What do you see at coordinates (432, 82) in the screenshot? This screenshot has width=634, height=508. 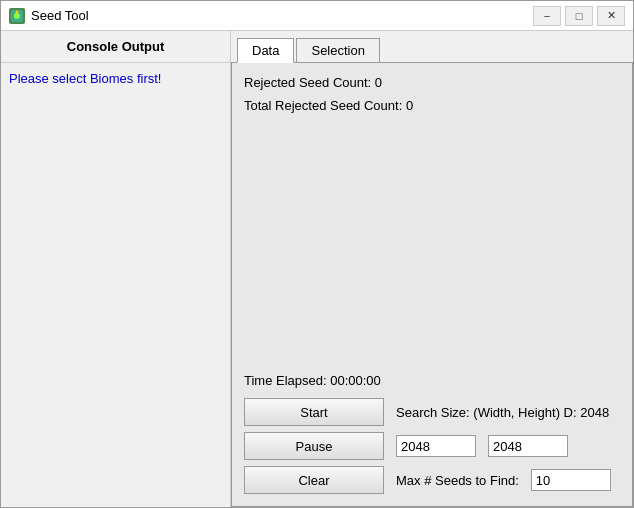 I see `rejected-seed-count: Rejected Seed Count: 0` at bounding box center [432, 82].